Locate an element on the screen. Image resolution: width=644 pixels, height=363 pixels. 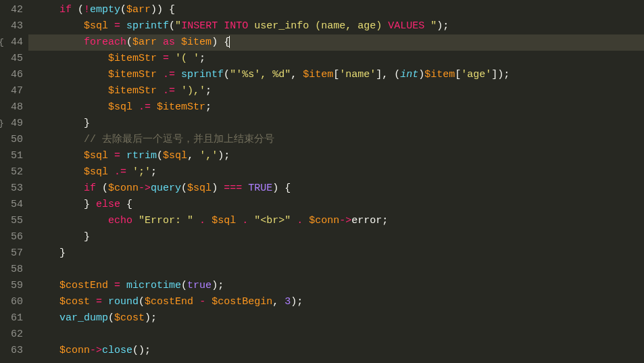
line-number: 42 is located at coordinates (11, 10).